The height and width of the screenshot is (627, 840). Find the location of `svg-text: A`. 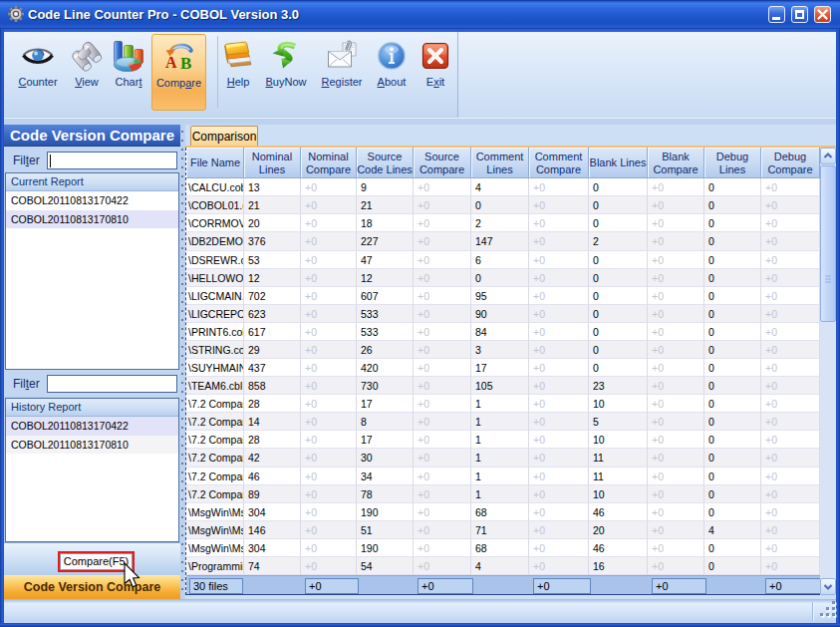

svg-text: A is located at coordinates (171, 62).